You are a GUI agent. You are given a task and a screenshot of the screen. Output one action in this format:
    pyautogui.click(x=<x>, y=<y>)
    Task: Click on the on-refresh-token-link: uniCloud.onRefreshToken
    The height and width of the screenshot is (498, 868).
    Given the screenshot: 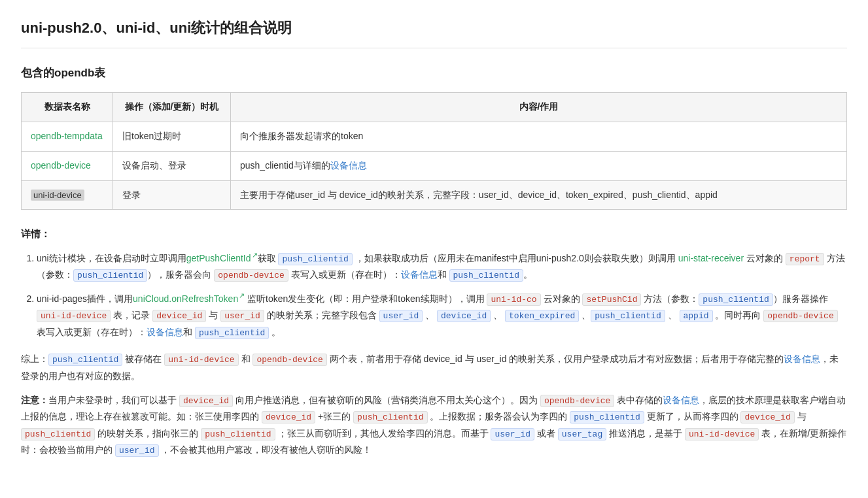 What is the action you would take?
    pyautogui.click(x=188, y=299)
    